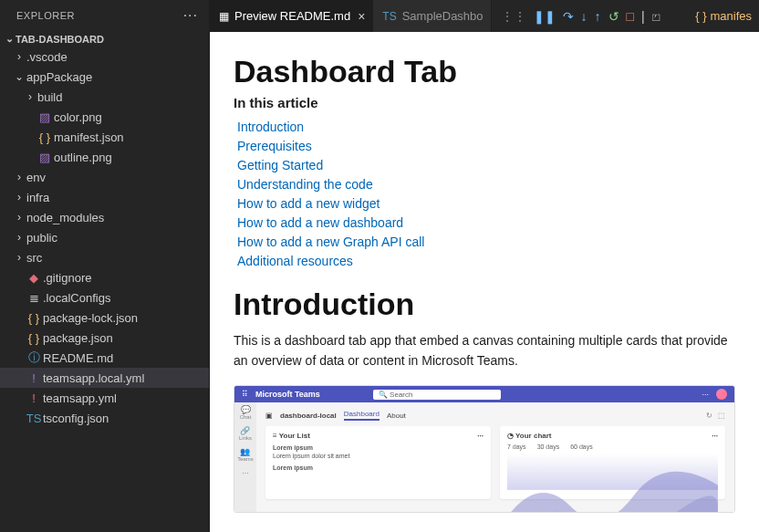 The width and height of the screenshot is (759, 532). I want to click on toc-link: How to add a new dashboard, so click(486, 223).